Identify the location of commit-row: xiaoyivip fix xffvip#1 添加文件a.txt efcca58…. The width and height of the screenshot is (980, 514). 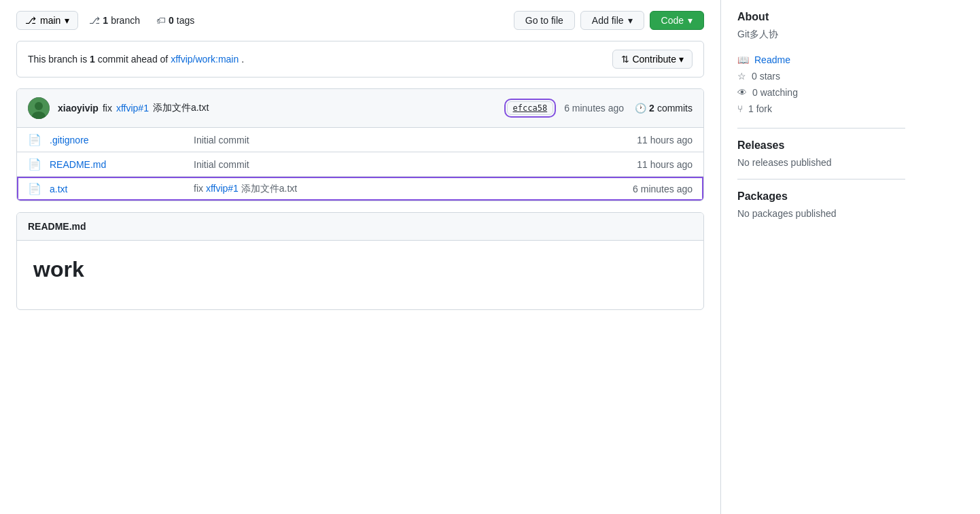
(360, 109).